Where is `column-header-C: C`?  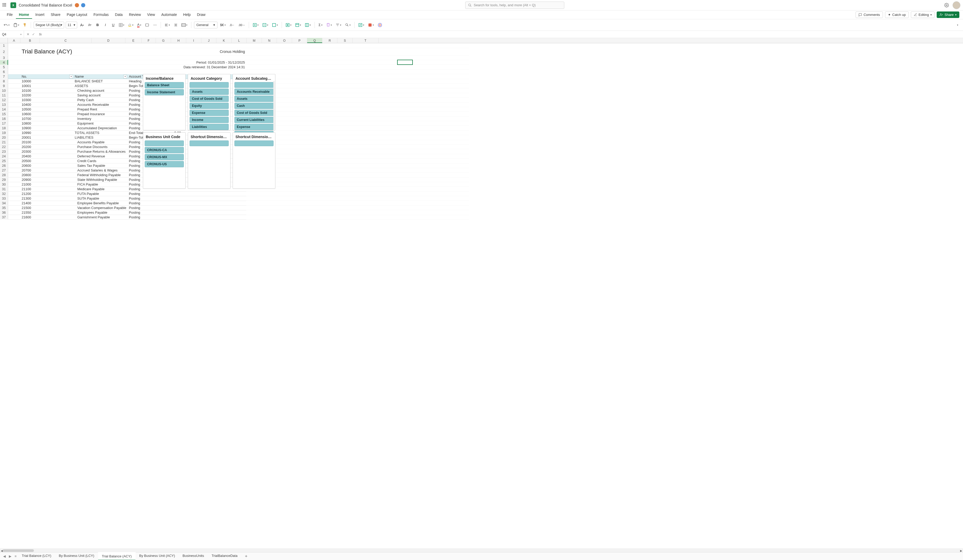
column-header-C: C is located at coordinates (66, 40).